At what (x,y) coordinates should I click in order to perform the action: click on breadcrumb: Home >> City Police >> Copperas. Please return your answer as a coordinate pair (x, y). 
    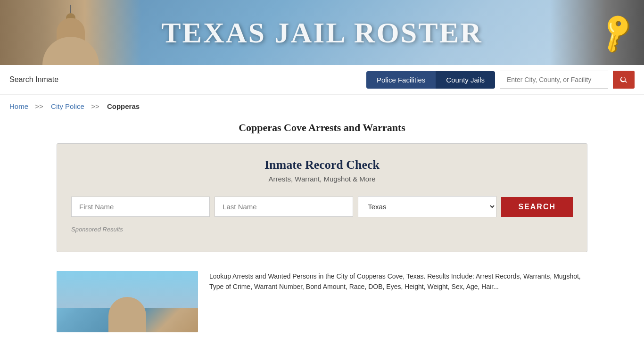
    Looking at the image, I should click on (322, 105).